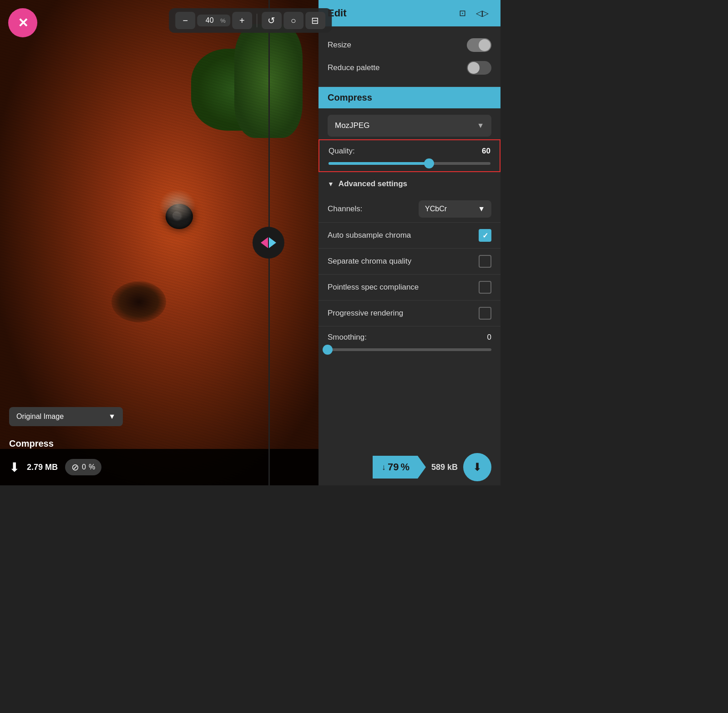  I want to click on rotate-icon: ↺, so click(271, 20).